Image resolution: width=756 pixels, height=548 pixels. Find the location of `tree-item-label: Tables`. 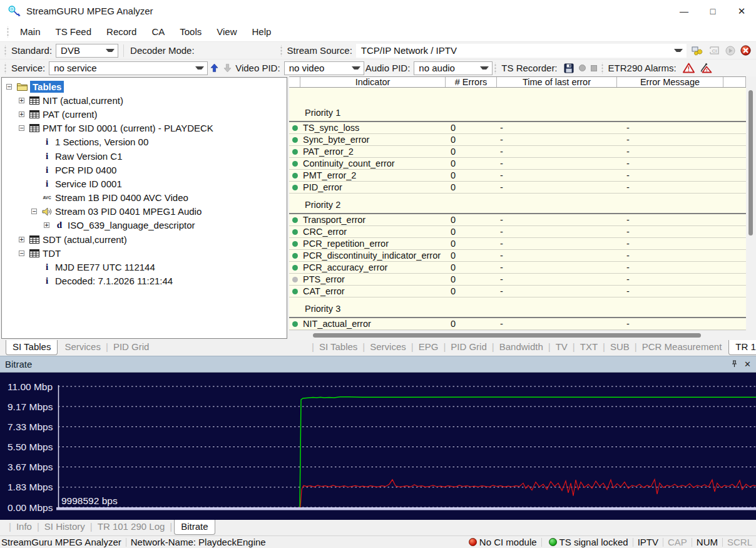

tree-item-label: Tables is located at coordinates (47, 86).